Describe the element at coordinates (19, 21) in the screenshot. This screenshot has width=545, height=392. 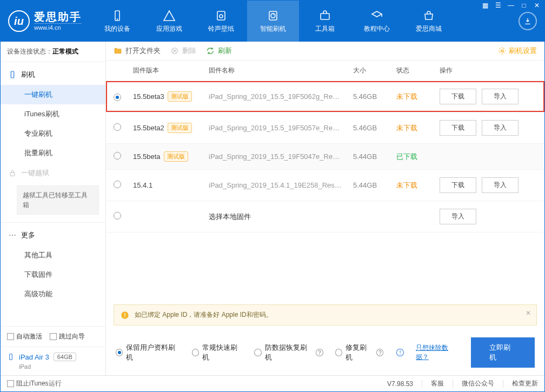
I see `logo-icon: iu` at that location.